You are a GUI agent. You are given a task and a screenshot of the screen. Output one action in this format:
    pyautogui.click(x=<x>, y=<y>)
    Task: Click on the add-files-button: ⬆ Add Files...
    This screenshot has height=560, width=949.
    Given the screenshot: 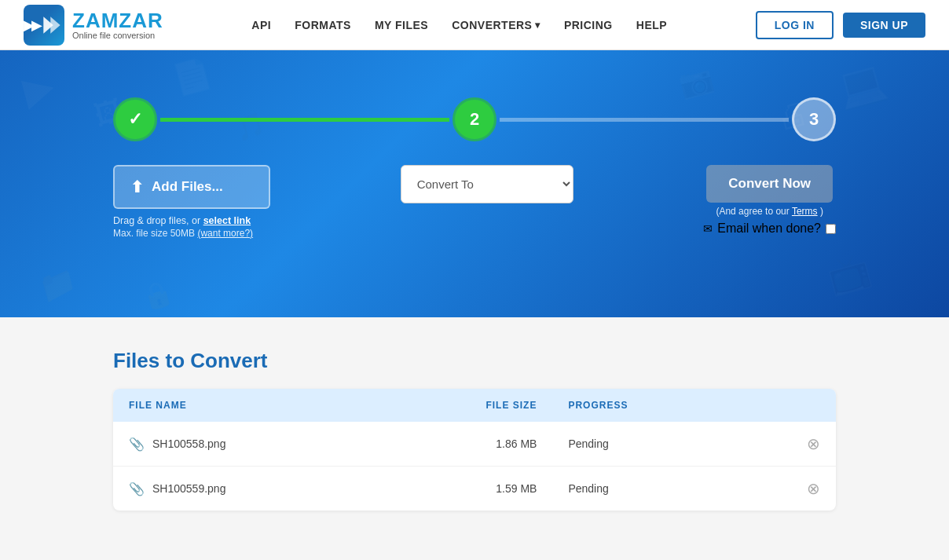 What is the action you would take?
    pyautogui.click(x=192, y=187)
    